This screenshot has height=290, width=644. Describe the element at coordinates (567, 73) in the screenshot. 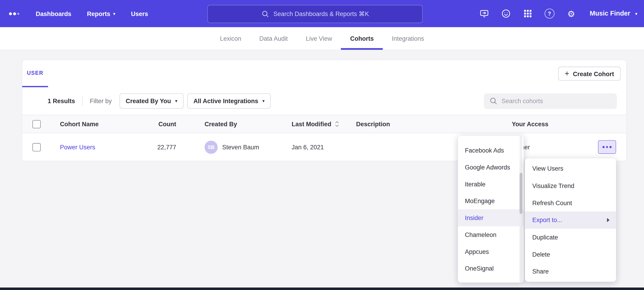

I see `plus-icon: +` at that location.